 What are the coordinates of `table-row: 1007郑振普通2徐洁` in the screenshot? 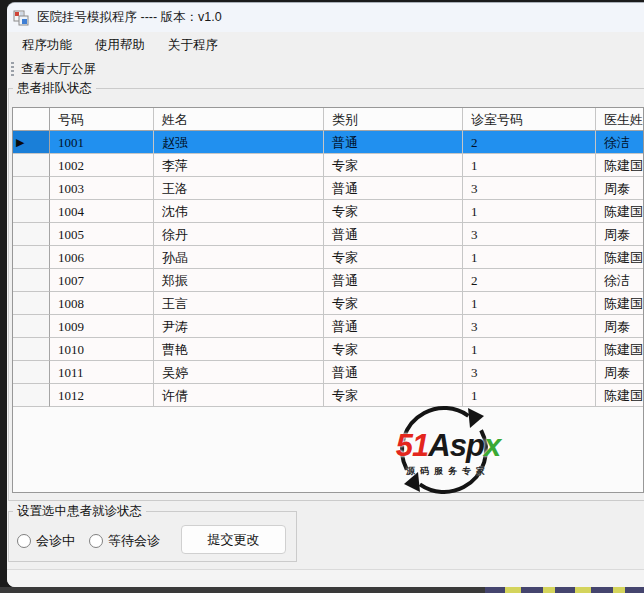 It's located at (328, 280).